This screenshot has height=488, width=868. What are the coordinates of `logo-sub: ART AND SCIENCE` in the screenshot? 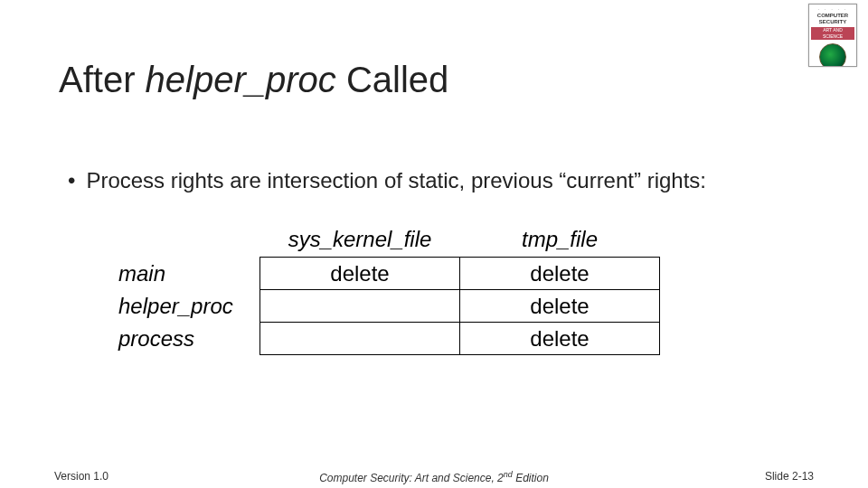 It's located at (833, 33).